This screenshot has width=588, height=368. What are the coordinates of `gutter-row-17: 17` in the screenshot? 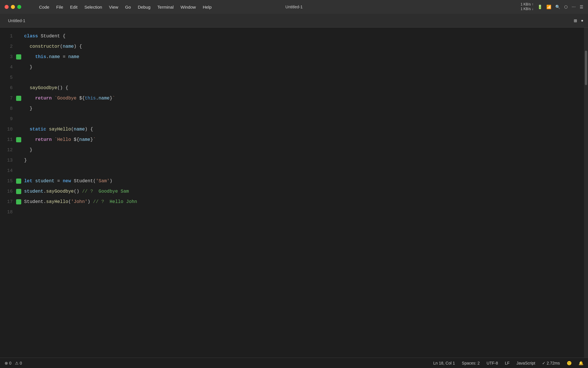 It's located at (10, 202).